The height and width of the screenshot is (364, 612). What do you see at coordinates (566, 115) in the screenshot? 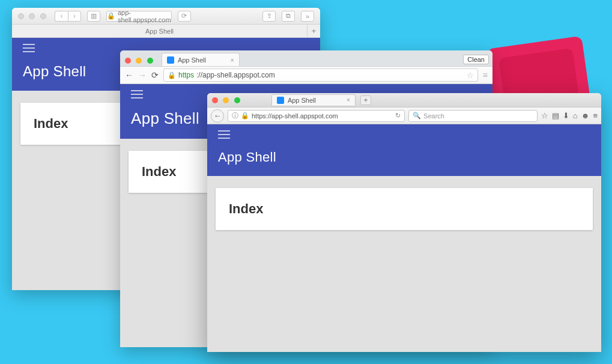
I see `downloads-icon: ⬇` at bounding box center [566, 115].